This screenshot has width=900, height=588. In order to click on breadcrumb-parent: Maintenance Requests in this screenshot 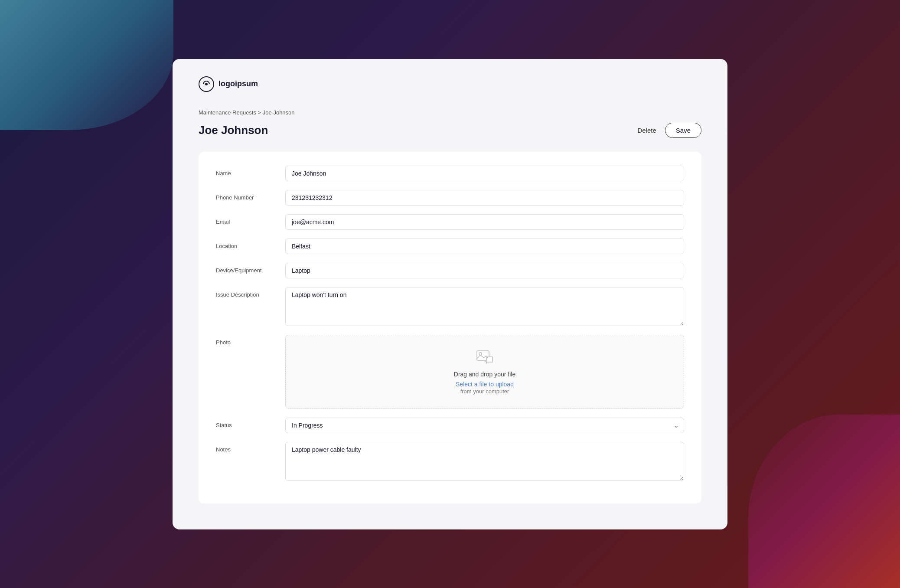, I will do `click(227, 113)`.